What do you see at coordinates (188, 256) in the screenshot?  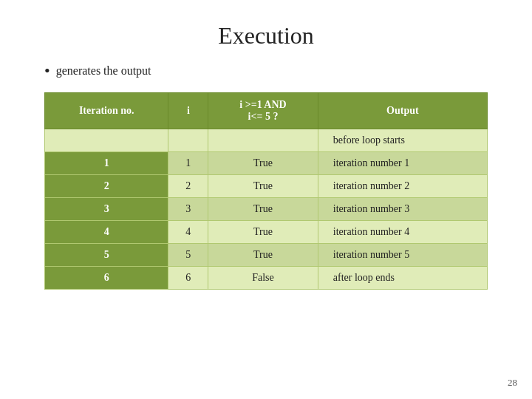 I see `cell-i: 5` at bounding box center [188, 256].